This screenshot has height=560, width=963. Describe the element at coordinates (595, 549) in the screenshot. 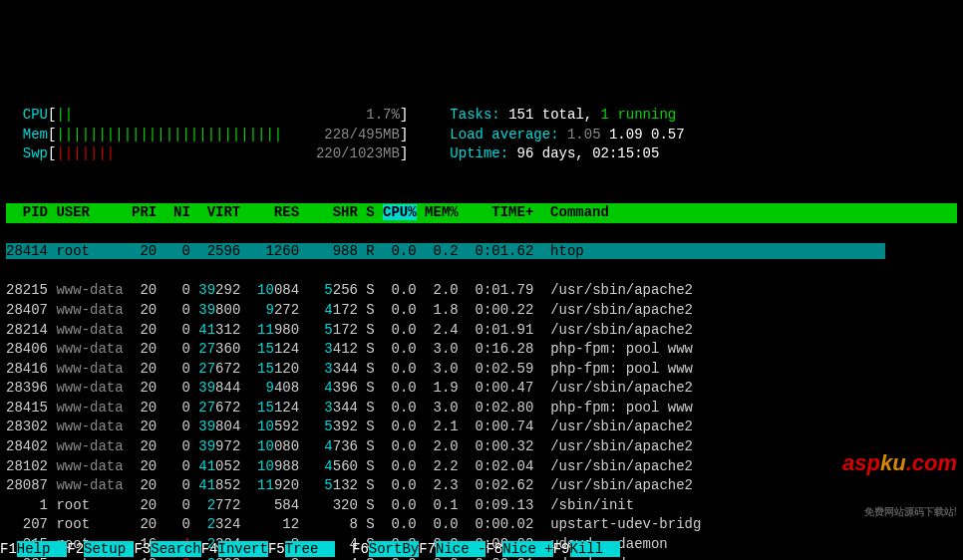

I see `fkey-label: Kill` at that location.